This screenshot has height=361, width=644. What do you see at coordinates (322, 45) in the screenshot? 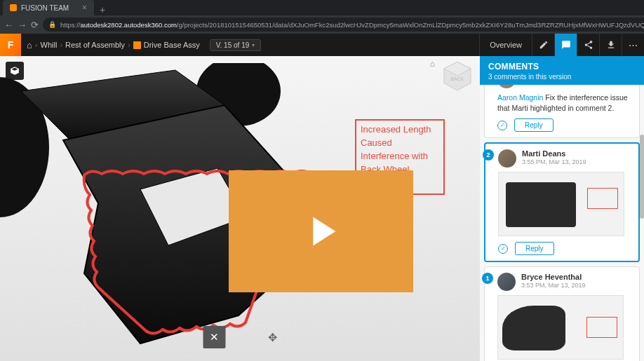
I see `app-toolbar: F ⌂ › Whill › Rest of Assembly › Drive B…` at bounding box center [322, 45].